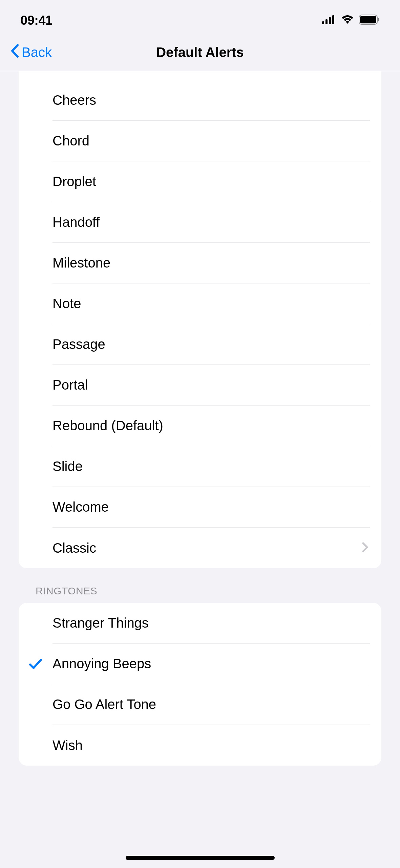  What do you see at coordinates (37, 20) in the screenshot?
I see `status-time: 09:41` at bounding box center [37, 20].